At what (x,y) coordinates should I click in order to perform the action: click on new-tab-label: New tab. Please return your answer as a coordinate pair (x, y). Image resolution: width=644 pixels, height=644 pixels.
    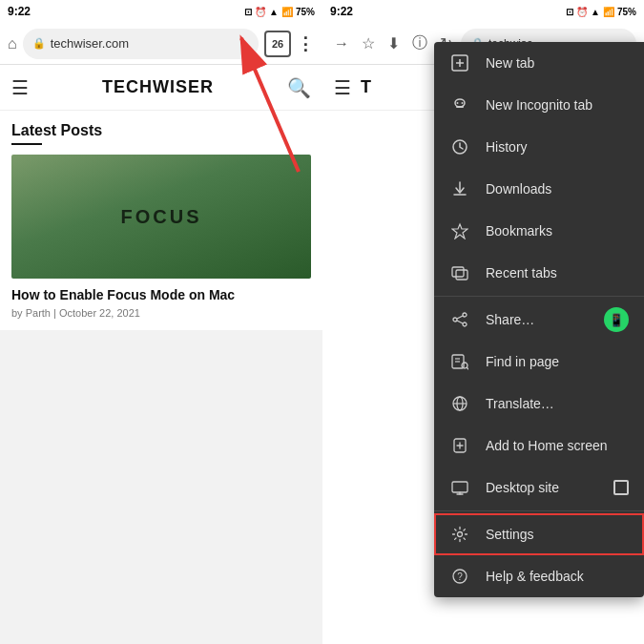
    Looking at the image, I should click on (557, 63).